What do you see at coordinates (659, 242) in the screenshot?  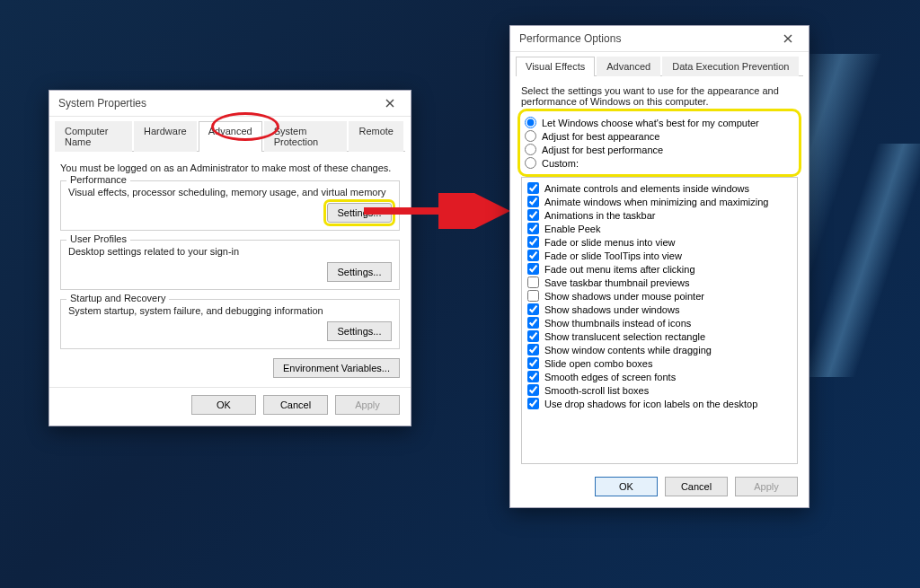 I see `check-option: Fade or slide menus into view` at bounding box center [659, 242].